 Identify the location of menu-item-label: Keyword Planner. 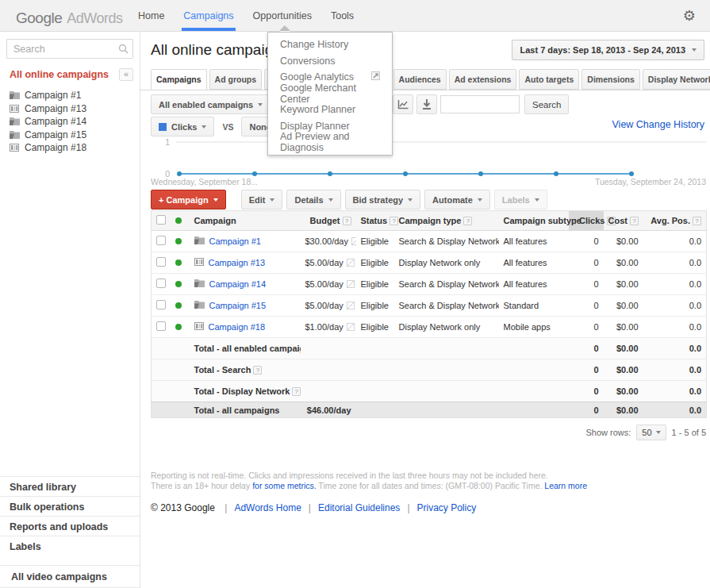
(317, 110).